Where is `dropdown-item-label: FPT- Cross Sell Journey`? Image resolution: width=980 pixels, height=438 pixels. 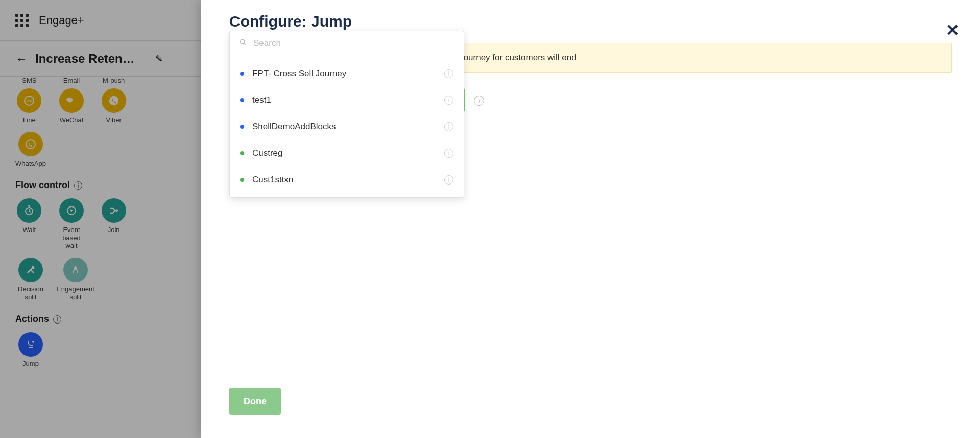
dropdown-item-label: FPT- Cross Sell Journey is located at coordinates (344, 74).